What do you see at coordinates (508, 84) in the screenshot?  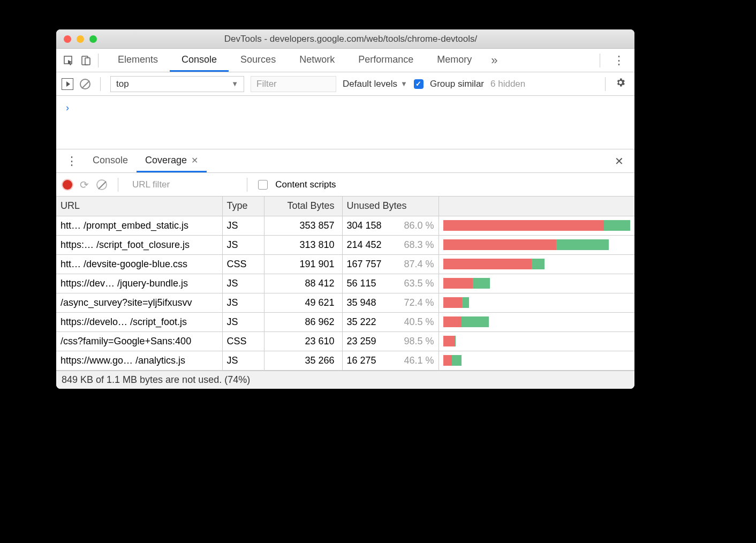 I see `hidden-count: 6 hidden` at bounding box center [508, 84].